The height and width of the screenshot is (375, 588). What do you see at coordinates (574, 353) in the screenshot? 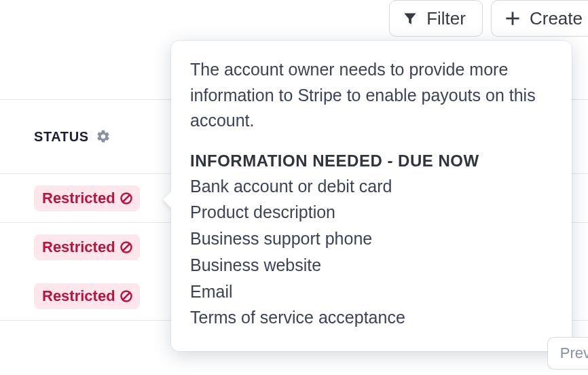
I see `previous-page-label: Prev` at bounding box center [574, 353].